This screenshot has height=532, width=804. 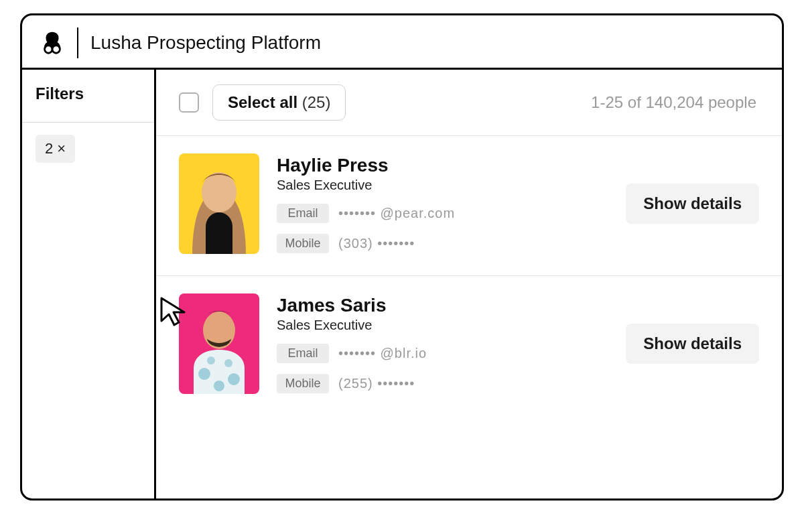 I want to click on lusha-logo-icon, so click(x=52, y=43).